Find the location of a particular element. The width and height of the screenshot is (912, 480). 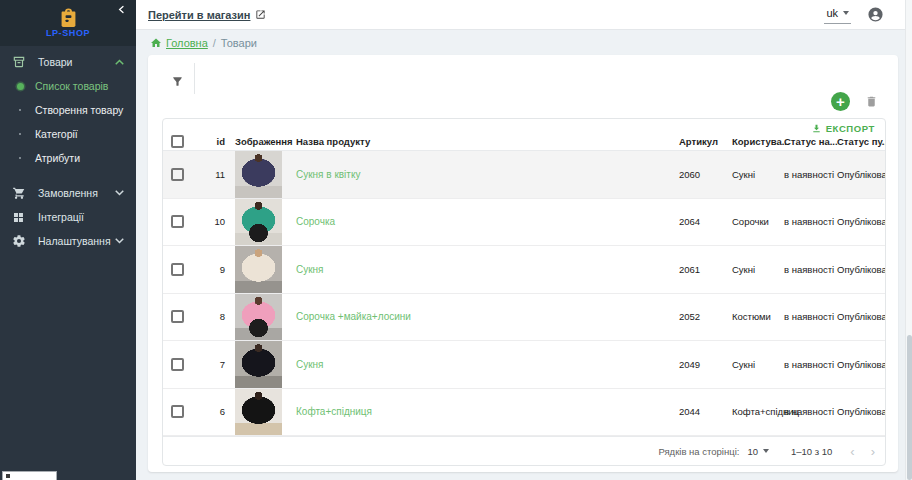

sidebar-subitem-label: Створення товару is located at coordinates (79, 110).